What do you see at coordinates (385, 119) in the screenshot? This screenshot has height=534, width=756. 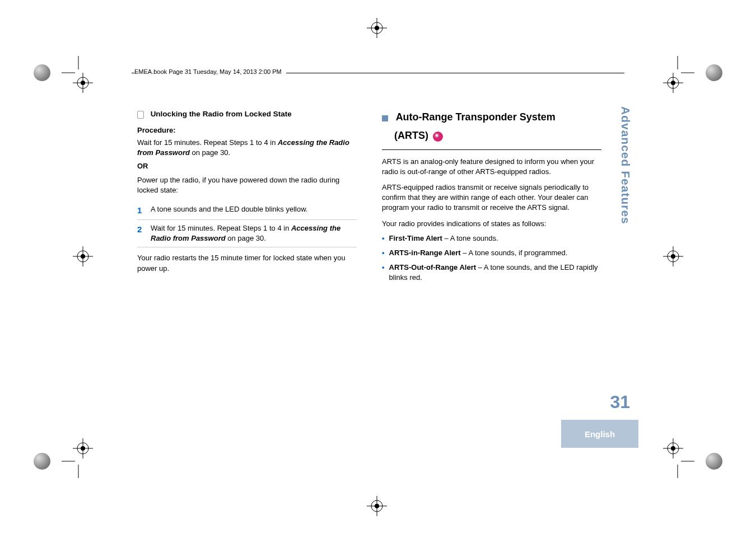 I see `square-bullet-icon` at bounding box center [385, 119].